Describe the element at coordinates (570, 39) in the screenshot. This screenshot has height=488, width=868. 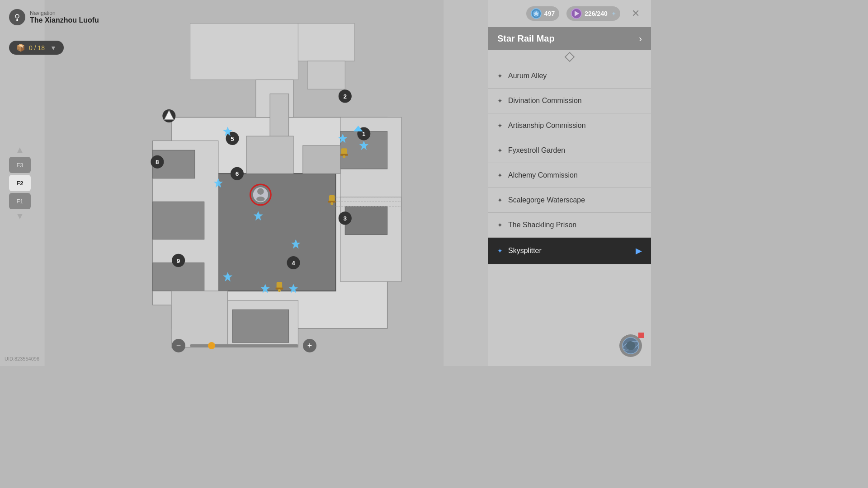
I see `star-rail-map-button: Star Rail Map ›` at that location.